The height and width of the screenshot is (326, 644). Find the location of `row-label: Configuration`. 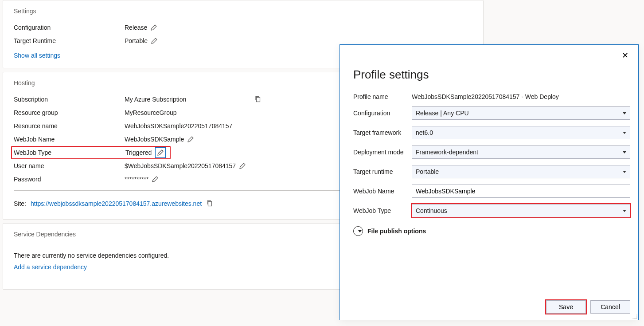

row-label: Configuration is located at coordinates (69, 27).